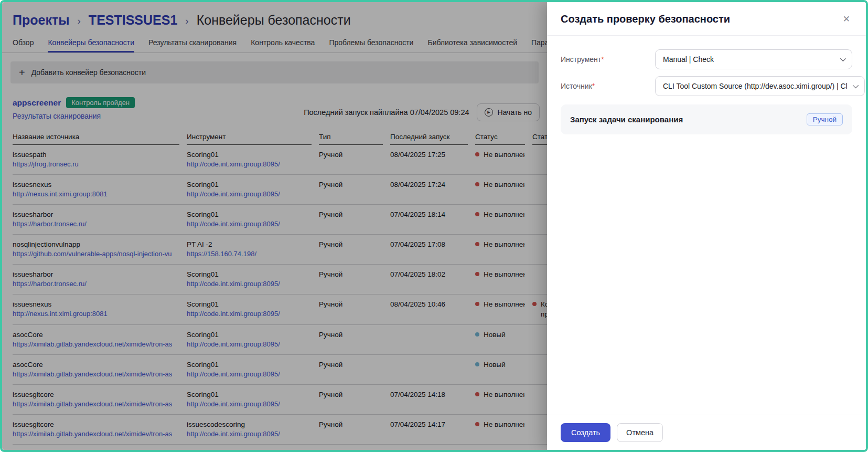  I want to click on source-select-value: CLI Tool Custom Source (http://dev.asoc.…, so click(755, 86).